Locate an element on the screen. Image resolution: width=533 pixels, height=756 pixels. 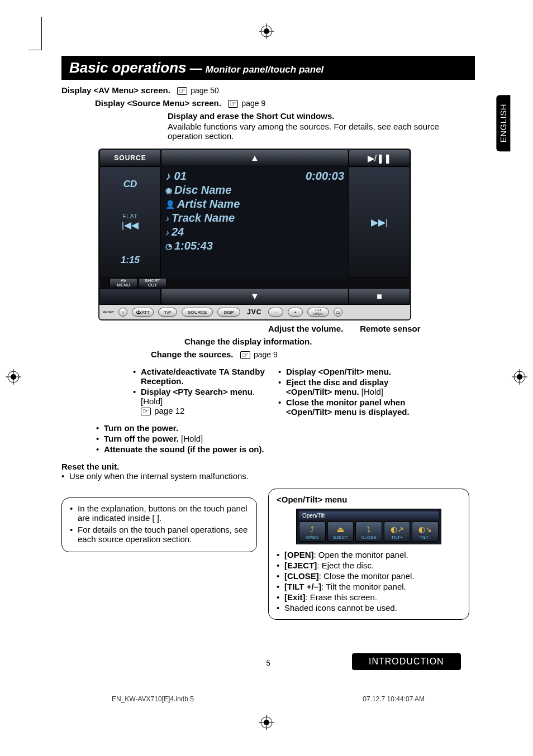
track-icon: ♪ is located at coordinates (168, 218).